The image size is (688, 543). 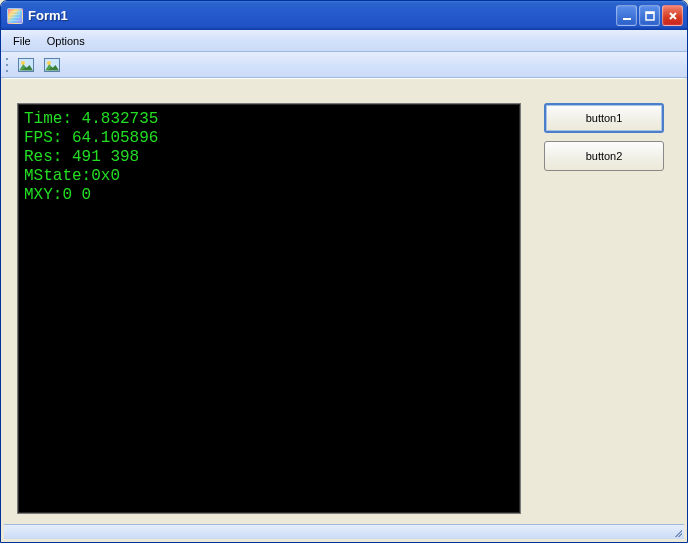 What do you see at coordinates (72, 176) in the screenshot?
I see `stat-mstate: MState:0x0` at bounding box center [72, 176].